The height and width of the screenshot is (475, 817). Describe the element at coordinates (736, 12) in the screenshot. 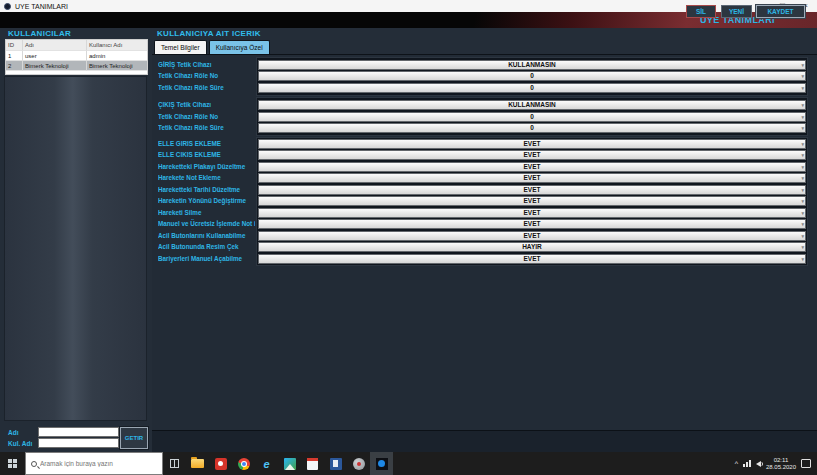

I see `yeni-button: YENİ` at that location.